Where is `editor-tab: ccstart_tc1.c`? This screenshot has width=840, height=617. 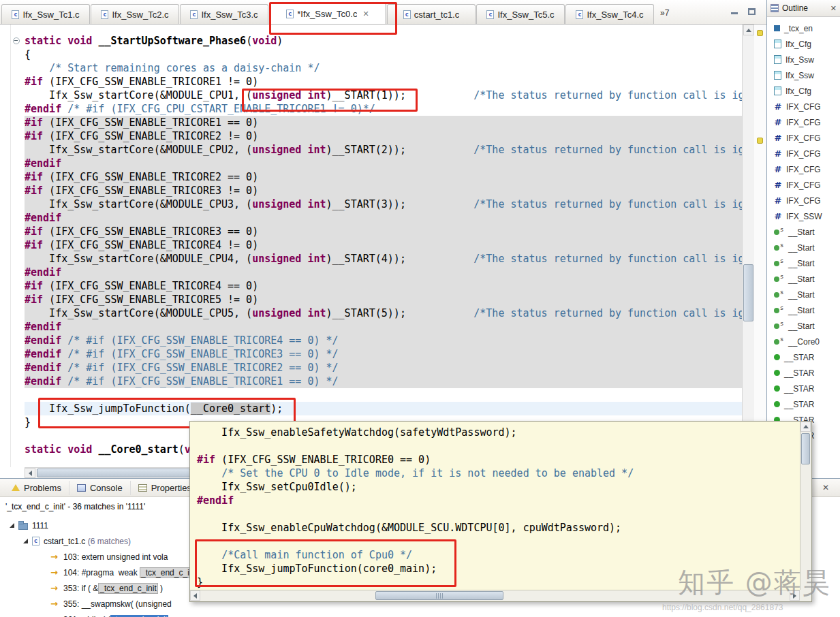
editor-tab: ccstart_tc1.c is located at coordinates (431, 14).